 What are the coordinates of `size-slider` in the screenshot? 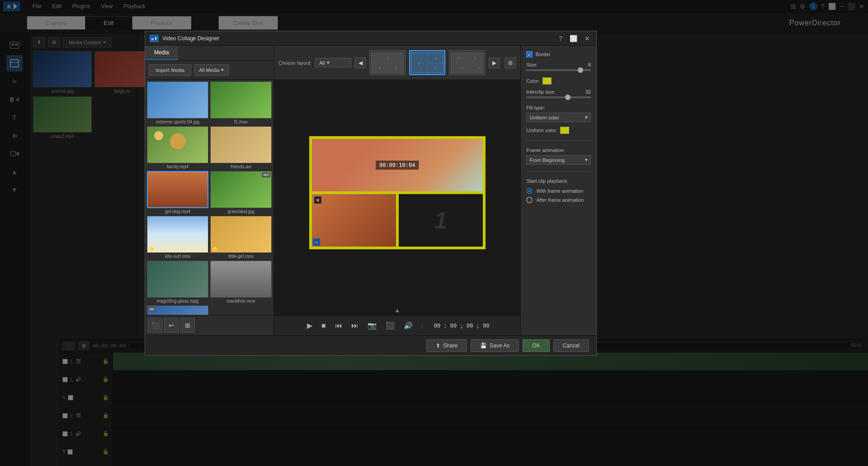 It's located at (559, 70).